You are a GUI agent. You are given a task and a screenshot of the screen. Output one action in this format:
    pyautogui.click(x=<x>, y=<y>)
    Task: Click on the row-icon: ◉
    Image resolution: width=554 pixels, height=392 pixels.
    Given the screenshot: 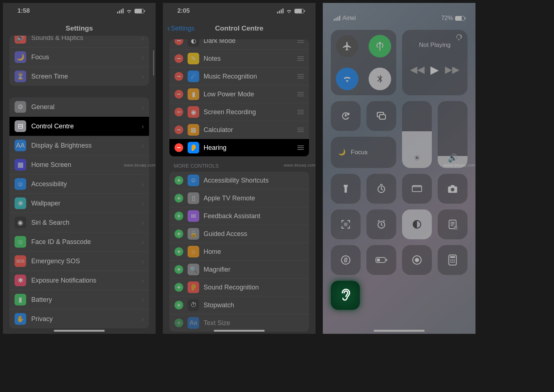 What is the action you would take?
    pyautogui.click(x=20, y=223)
    